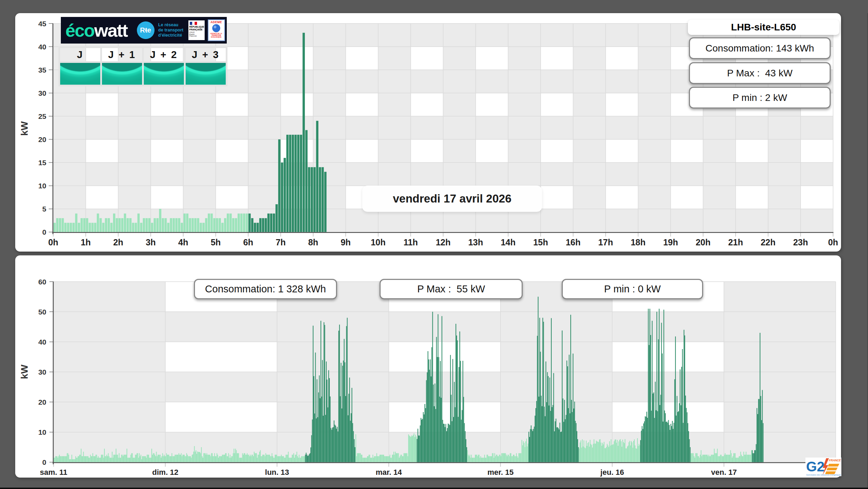 This screenshot has width=868, height=489. What do you see at coordinates (378, 242) in the screenshot?
I see `svg-text: 10h` at bounding box center [378, 242].